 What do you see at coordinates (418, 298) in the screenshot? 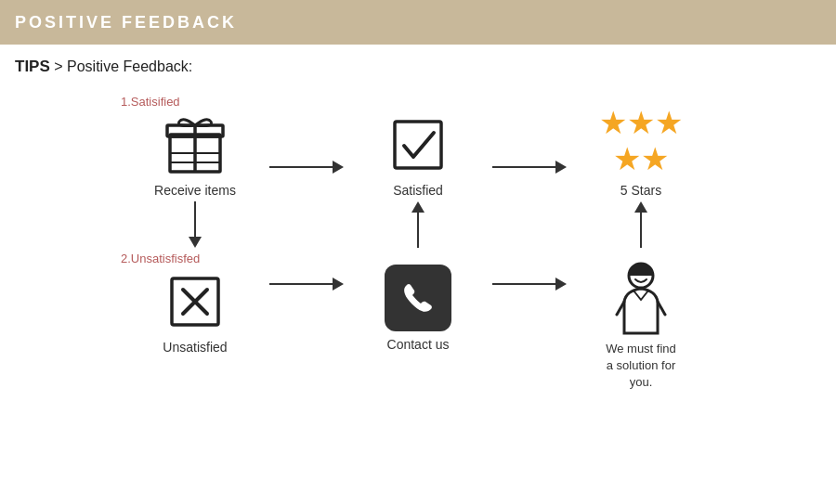
I see `phone-icon-box` at bounding box center [418, 298].